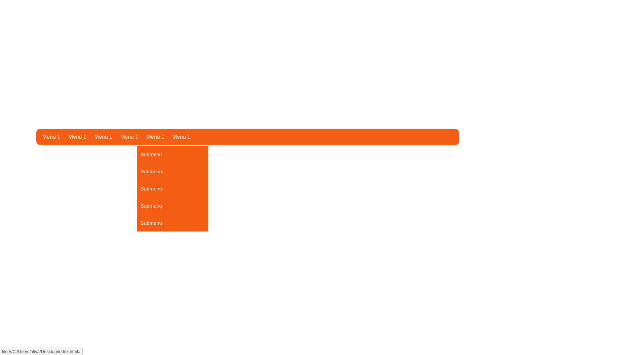 The image size is (644, 355). I want to click on menu-item-4: Menu 1, so click(129, 137).